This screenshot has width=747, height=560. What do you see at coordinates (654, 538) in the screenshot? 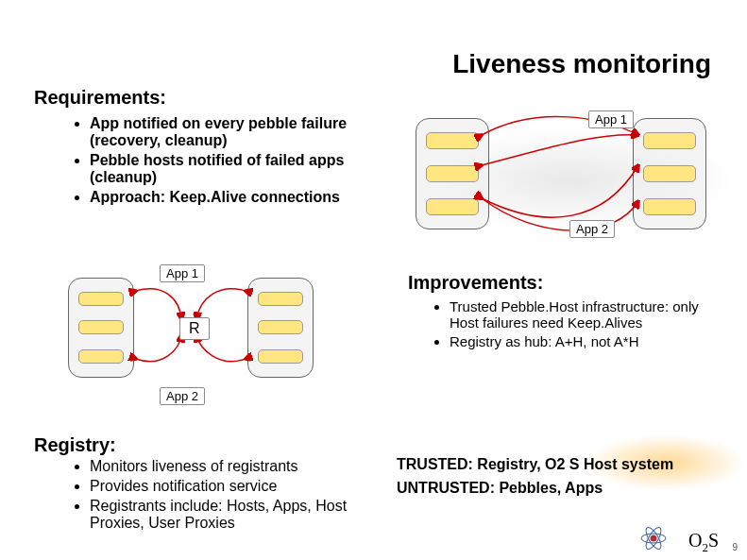
I see `atom-icon` at bounding box center [654, 538].